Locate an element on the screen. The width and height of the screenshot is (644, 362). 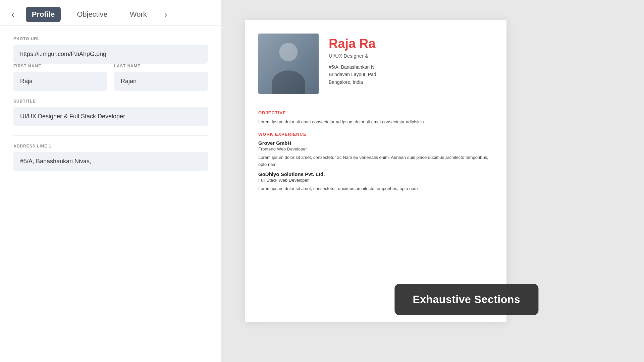
tab-work: Work is located at coordinates (138, 14).